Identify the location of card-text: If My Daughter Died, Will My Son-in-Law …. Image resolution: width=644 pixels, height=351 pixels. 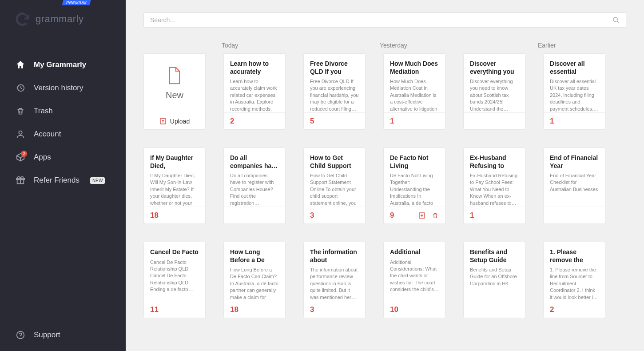
(175, 189).